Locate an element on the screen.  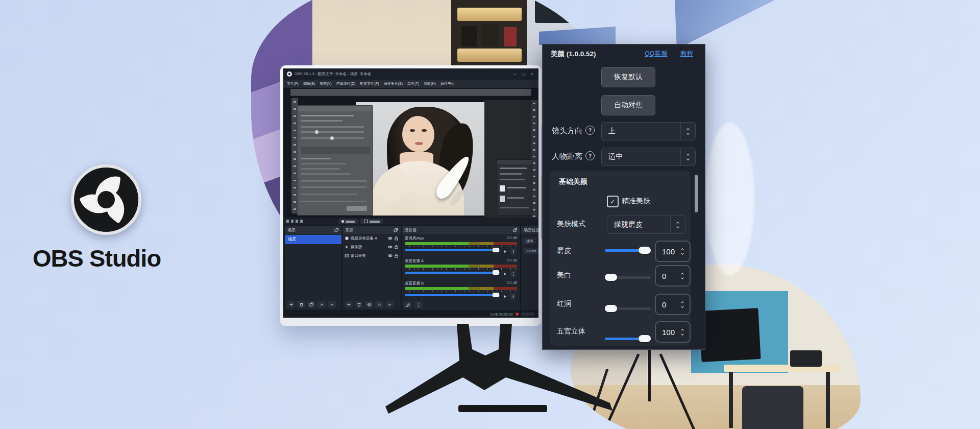
mixer-dock-title: 混音器 is located at coordinates (410, 230).